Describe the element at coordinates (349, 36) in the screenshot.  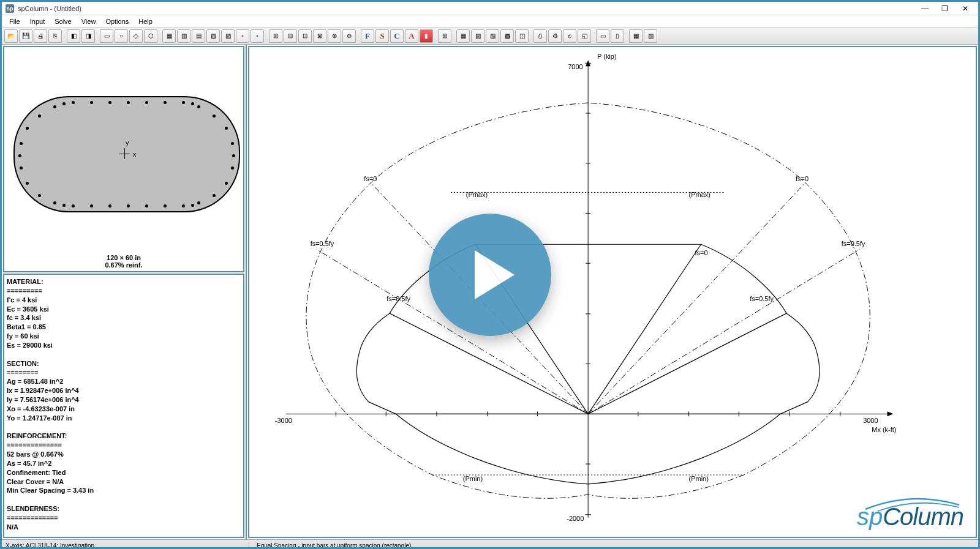
I see `toolbar-btn23: ⊖` at that location.